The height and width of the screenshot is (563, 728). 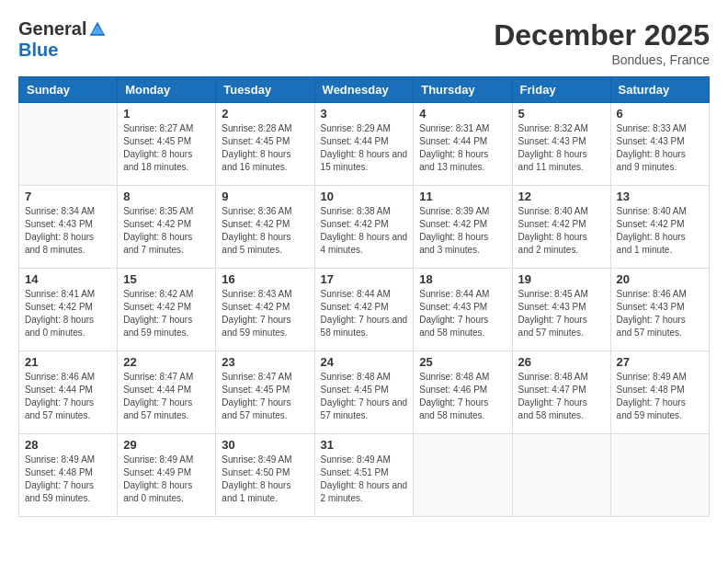 What do you see at coordinates (364, 90) in the screenshot?
I see `weekday-header-row: SundayMondayTuesdayWednesdayThursdayFrid…` at bounding box center [364, 90].